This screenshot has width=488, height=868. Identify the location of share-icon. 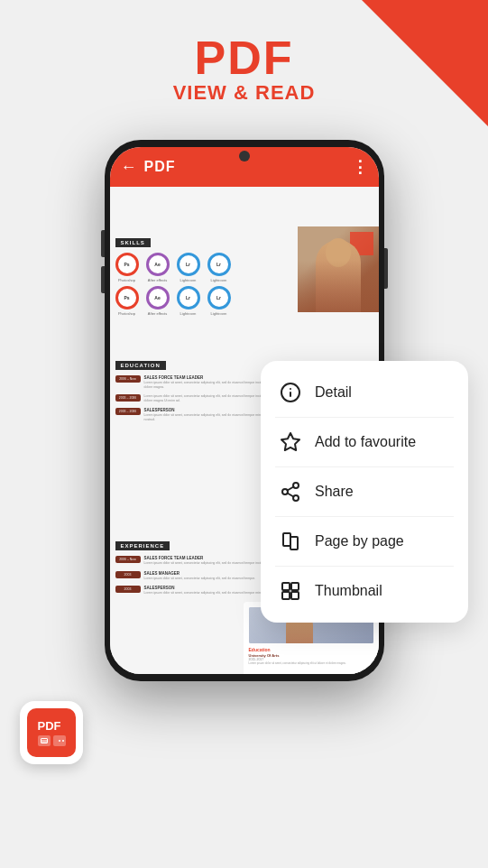
(290, 492).